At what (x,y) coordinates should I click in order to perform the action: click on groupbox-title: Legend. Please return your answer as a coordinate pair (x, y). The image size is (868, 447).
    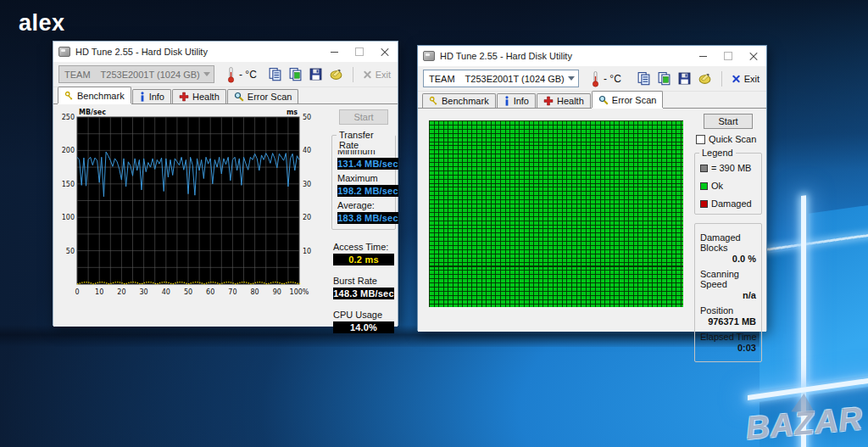
    Looking at the image, I should click on (717, 153).